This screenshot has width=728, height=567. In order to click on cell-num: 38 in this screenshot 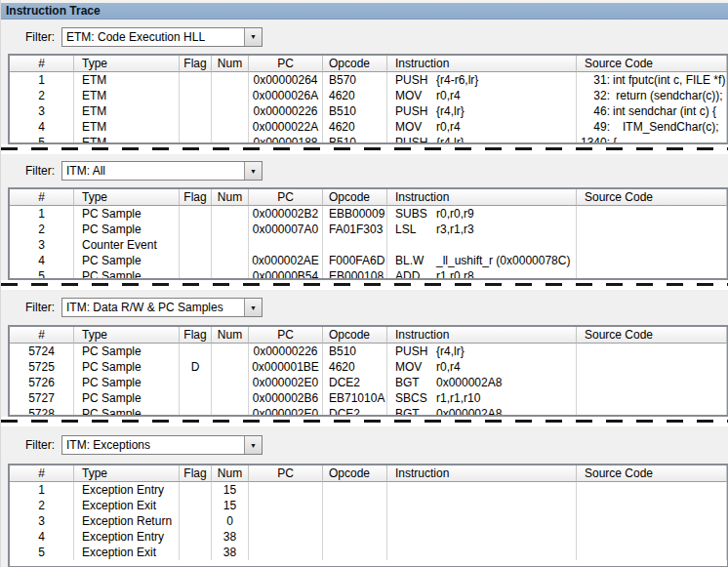, I will do `click(230, 537)`.